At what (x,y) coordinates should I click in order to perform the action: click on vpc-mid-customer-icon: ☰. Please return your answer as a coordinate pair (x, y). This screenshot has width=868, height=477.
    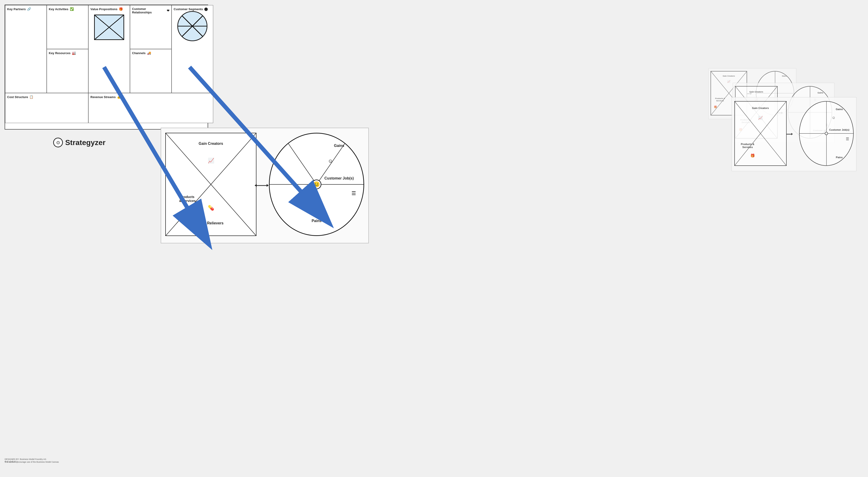
    Looking at the image, I should click on (847, 139).